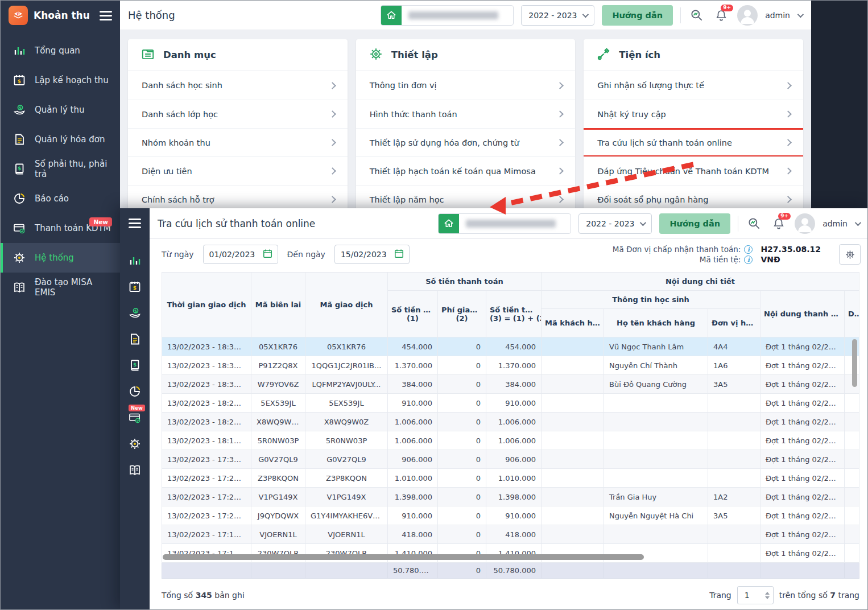 Image resolution: width=868 pixels, height=610 pixels. I want to click on pie-chart-icon, so click(135, 391).